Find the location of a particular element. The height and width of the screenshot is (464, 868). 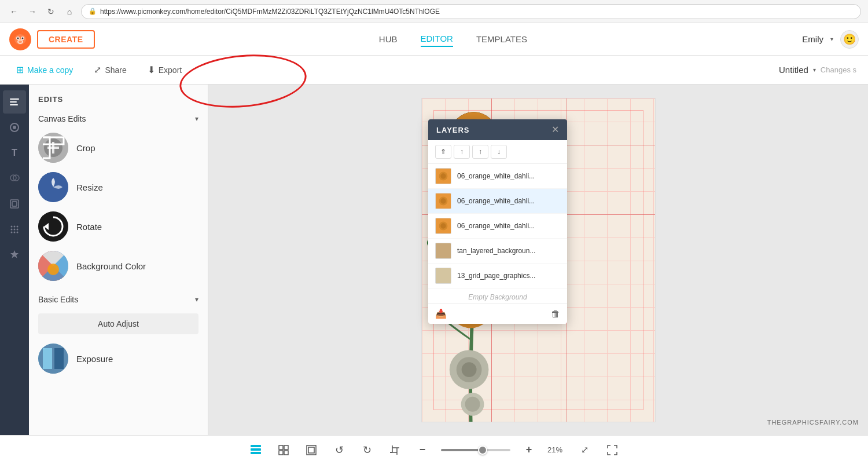

editor-link: EDITOR is located at coordinates (437, 39).